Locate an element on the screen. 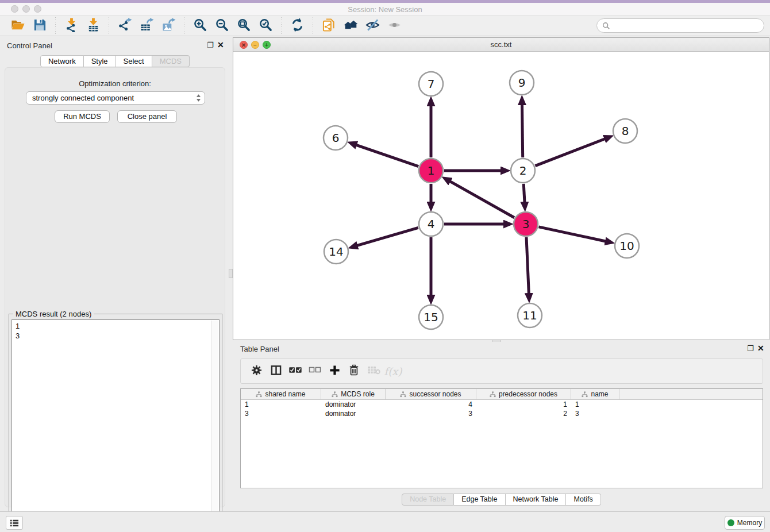 The image size is (770, 532). delete-table-button is located at coordinates (374, 371).